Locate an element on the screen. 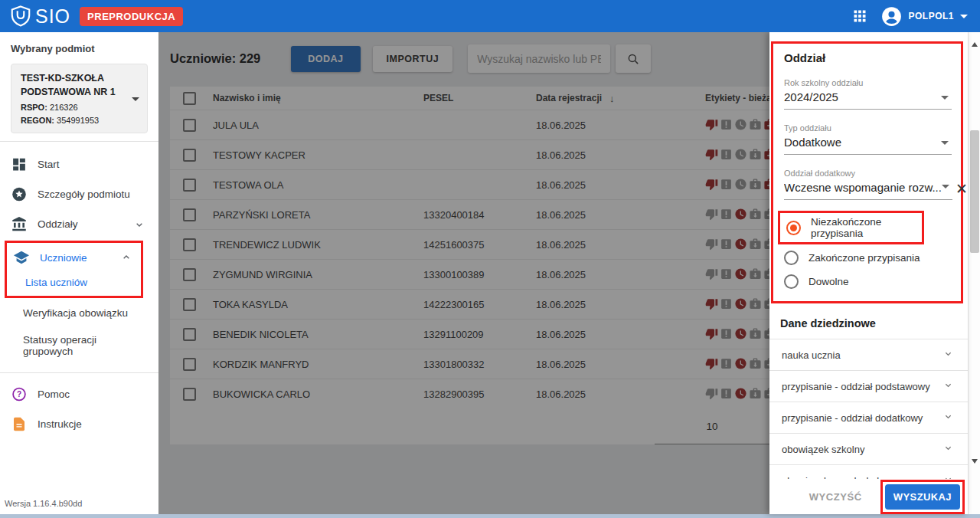 This screenshot has width=980, height=518. table-row: PARZYŃSKI LORETA1332040018418.06.2025 is located at coordinates (470, 215).